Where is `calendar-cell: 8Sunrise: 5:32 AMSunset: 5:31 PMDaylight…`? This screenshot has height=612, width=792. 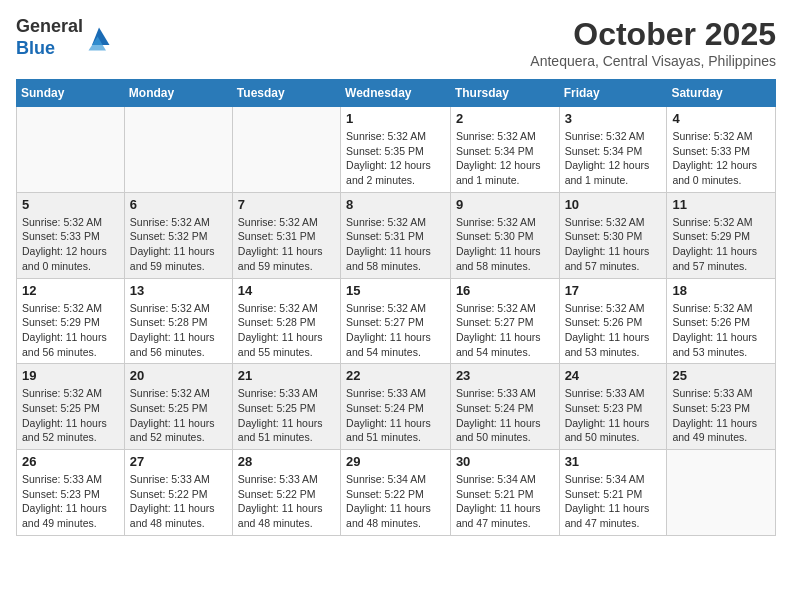
calendar-cell: 8Sunrise: 5:32 AMSunset: 5:31 PMDaylight… is located at coordinates (396, 235).